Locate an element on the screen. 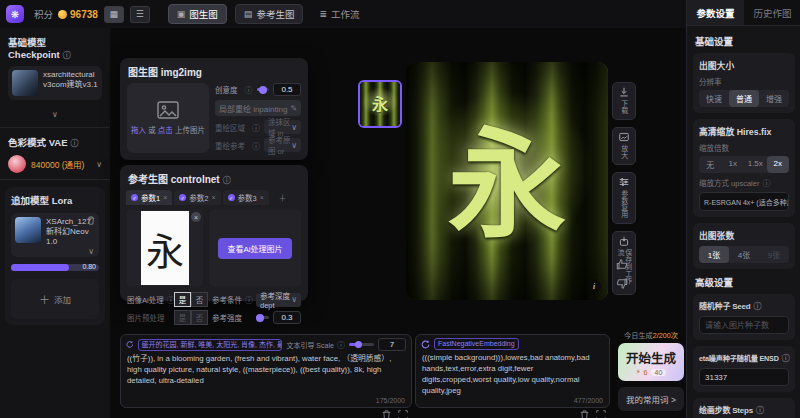 Image resolution: width=800 pixels, height=418 pixels. seed-card: 随机种子 Seedⓘ is located at coordinates (744, 317).